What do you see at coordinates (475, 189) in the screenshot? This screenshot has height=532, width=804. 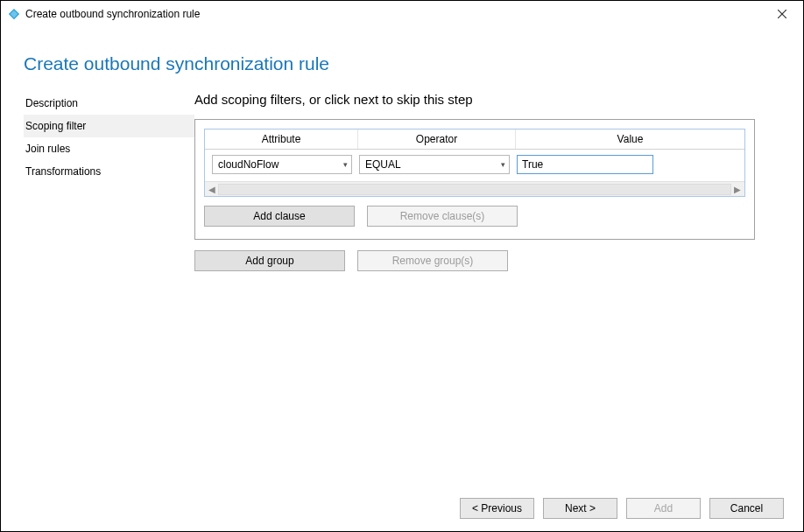 I see `scrollbar-track` at bounding box center [475, 189].